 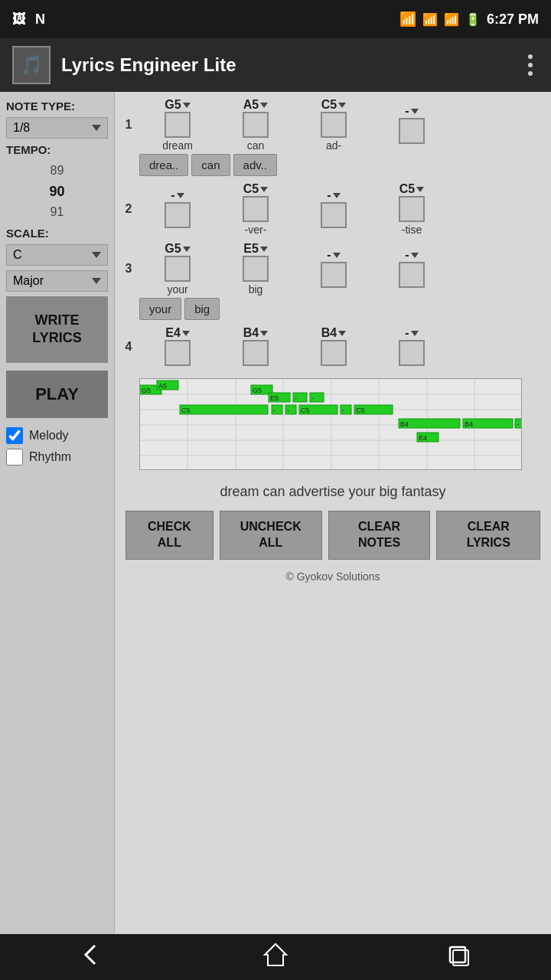 What do you see at coordinates (342, 106) in the screenshot?
I see `note-arrow-1-3-icon` at bounding box center [342, 106].